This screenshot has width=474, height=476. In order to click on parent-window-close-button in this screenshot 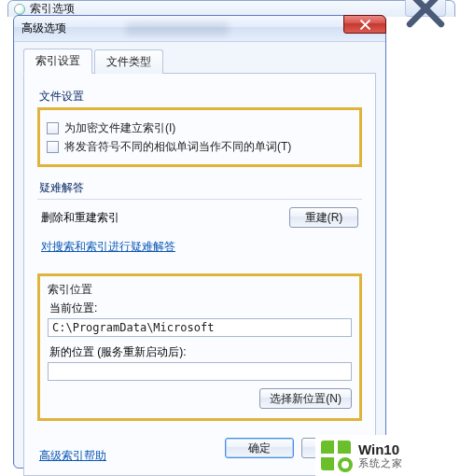, I will do `click(425, 8)`.